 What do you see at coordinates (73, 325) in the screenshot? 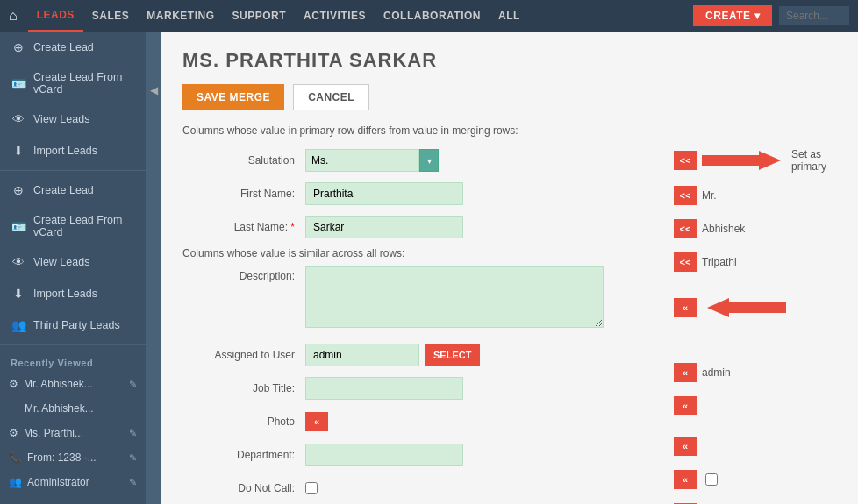
I see `sidebar-item-third-party: 👥 Third Party Leads` at bounding box center [73, 325].